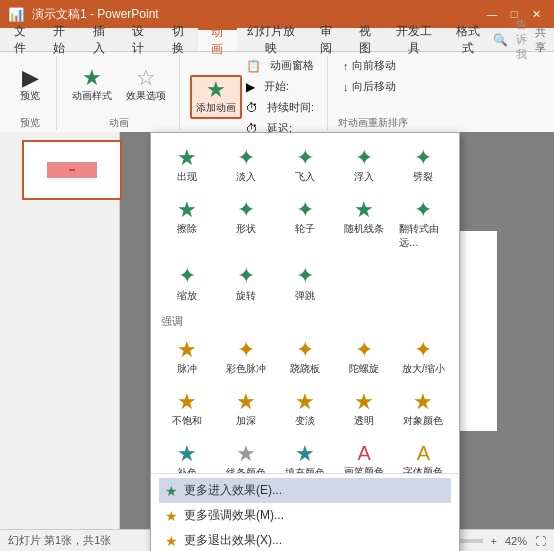 The width and height of the screenshot is (554, 551). Describe the element at coordinates (540, 40) in the screenshot. I see `share-button: 共享` at that location.